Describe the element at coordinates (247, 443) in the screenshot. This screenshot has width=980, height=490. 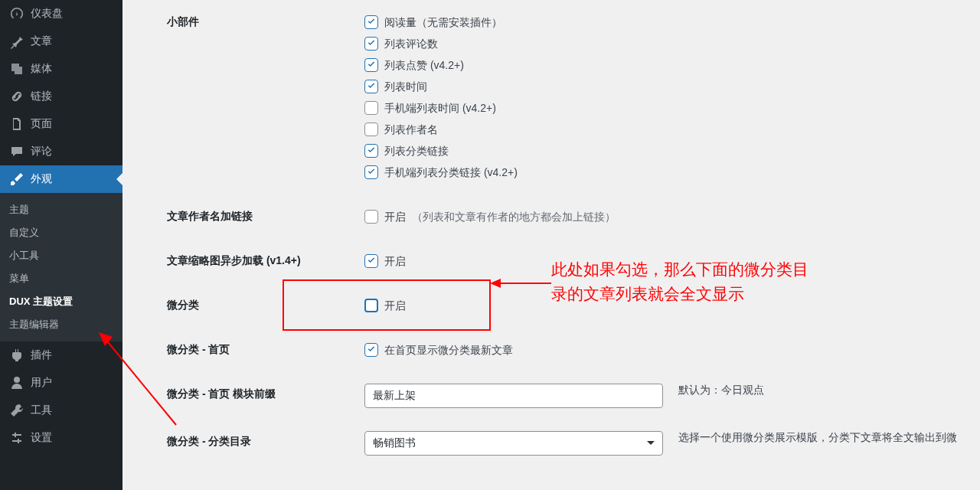
I see `label-micro-cat: 微分类 - 分类目录` at that location.